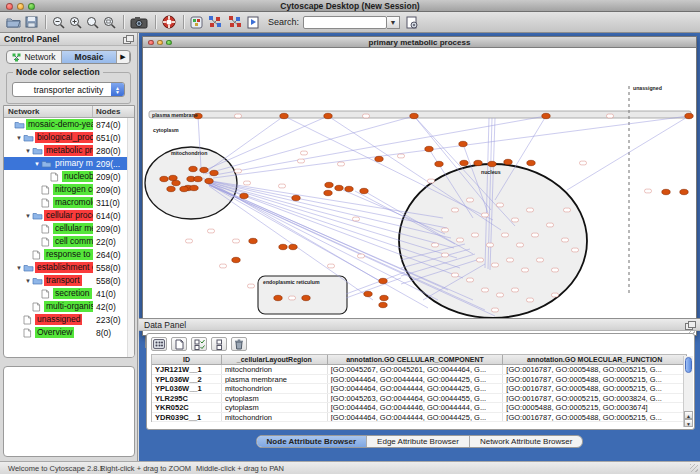  What do you see at coordinates (69, 216) in the screenshot?
I see `tree-row: ▼cellular process614(0)` at bounding box center [69, 216].